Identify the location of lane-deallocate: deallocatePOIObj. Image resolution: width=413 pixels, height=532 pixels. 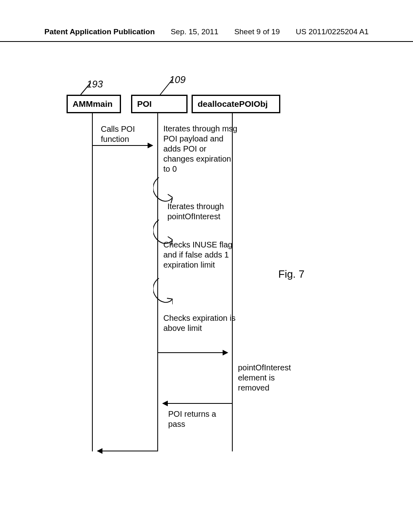
(236, 104).